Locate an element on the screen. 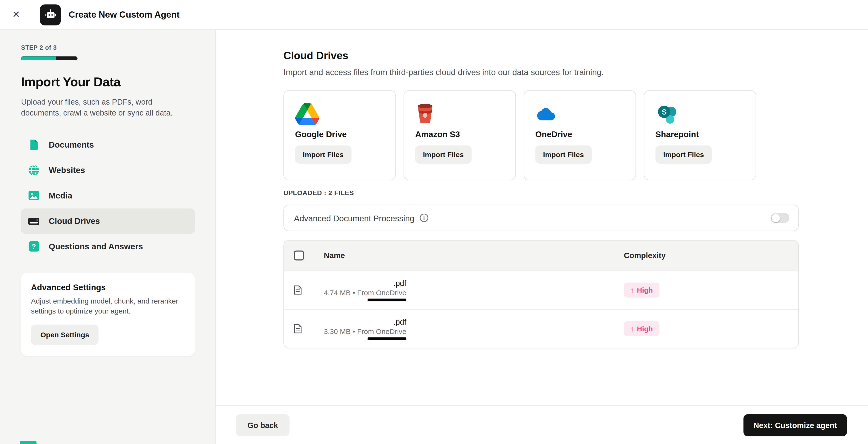 This screenshot has width=868, height=444. robot-icon is located at coordinates (51, 14).